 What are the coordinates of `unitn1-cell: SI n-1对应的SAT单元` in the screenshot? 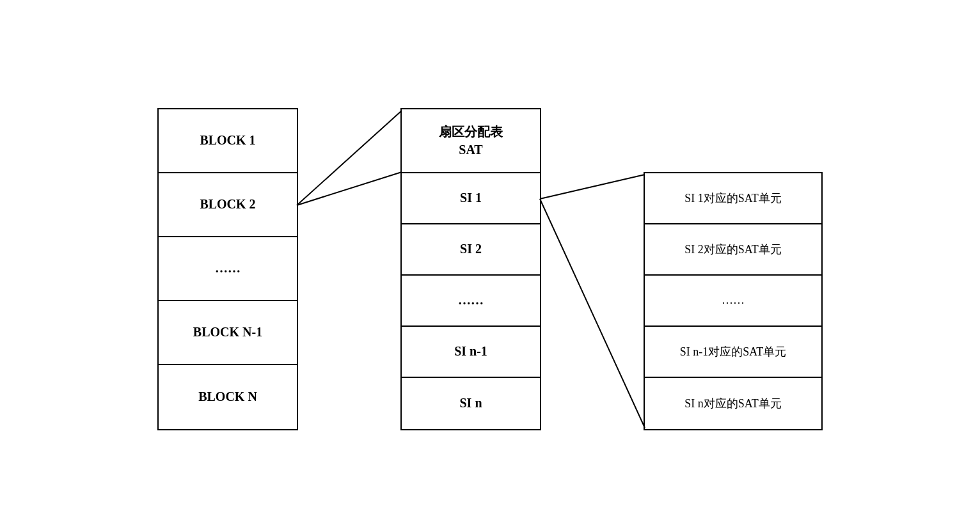 It's located at (733, 352).